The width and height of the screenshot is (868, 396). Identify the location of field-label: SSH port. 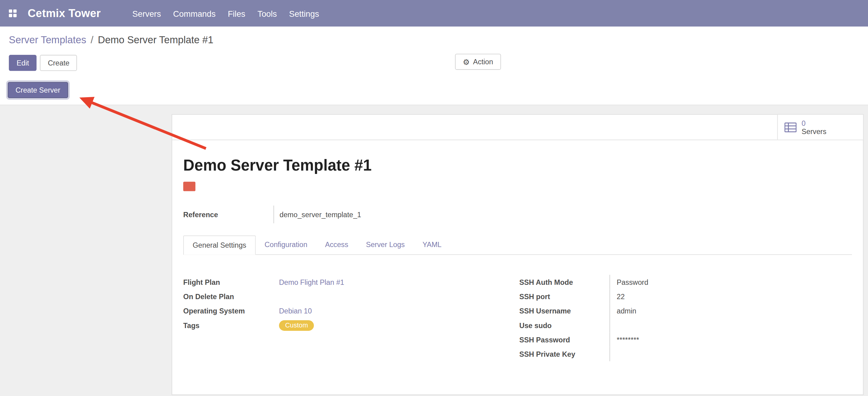
(564, 296).